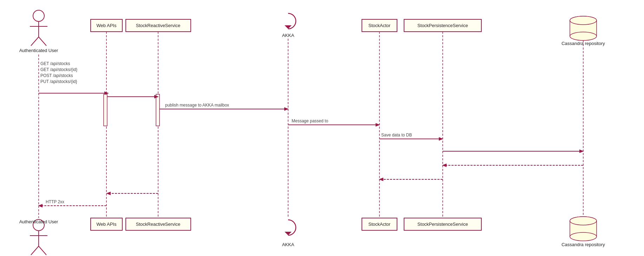  What do you see at coordinates (396, 135) in the screenshot?
I see `msg-save: Save data to DB` at bounding box center [396, 135].